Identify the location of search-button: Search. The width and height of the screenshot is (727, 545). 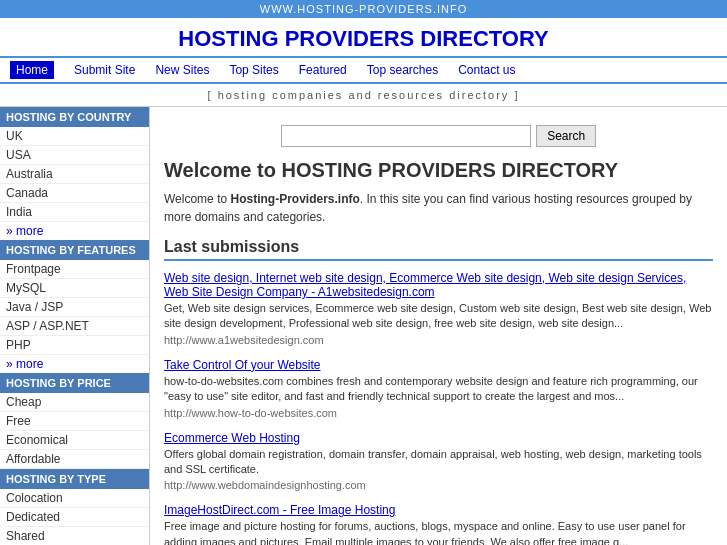
(566, 136).